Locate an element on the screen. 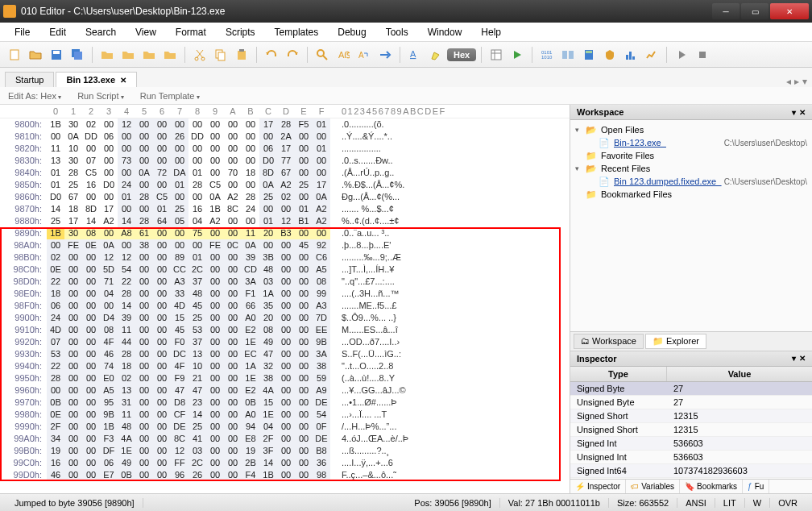 The image size is (812, 511). redo-icon is located at coordinates (292, 55).